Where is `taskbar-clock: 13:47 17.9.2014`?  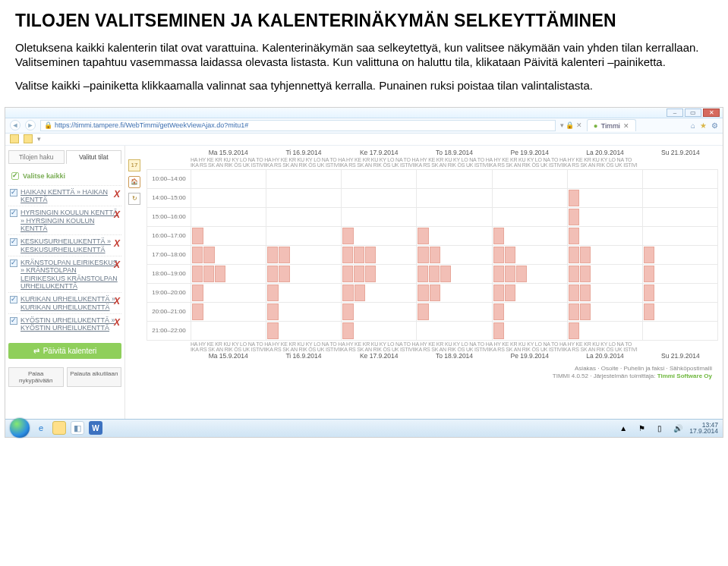
taskbar-clock: 13:47 17.9.2014 is located at coordinates (704, 428).